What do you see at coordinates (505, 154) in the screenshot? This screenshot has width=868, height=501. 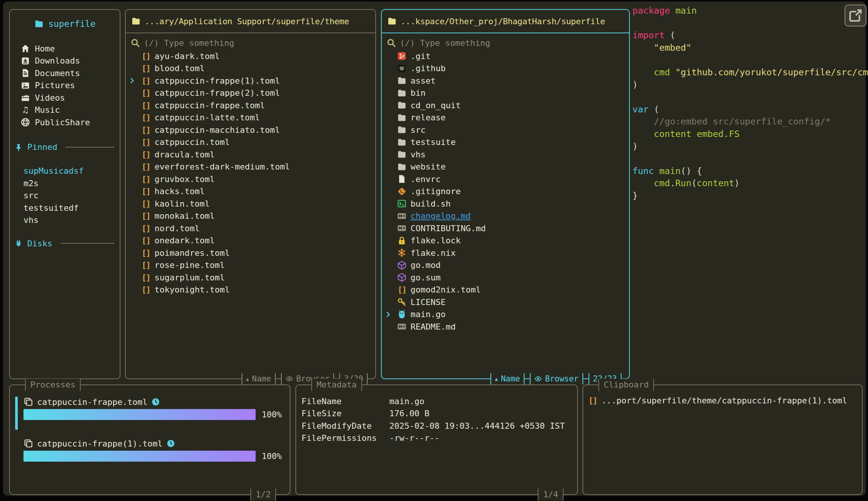 I see `file-row: vhs` at bounding box center [505, 154].